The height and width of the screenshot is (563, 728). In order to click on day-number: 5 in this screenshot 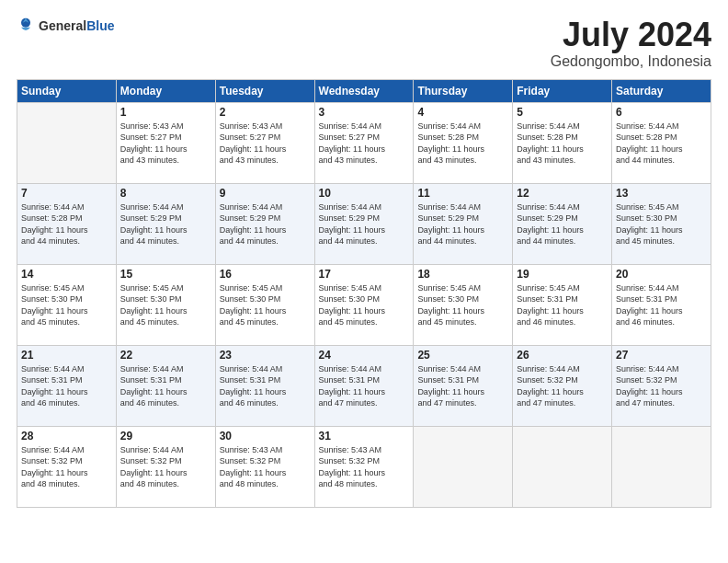, I will do `click(563, 112)`.